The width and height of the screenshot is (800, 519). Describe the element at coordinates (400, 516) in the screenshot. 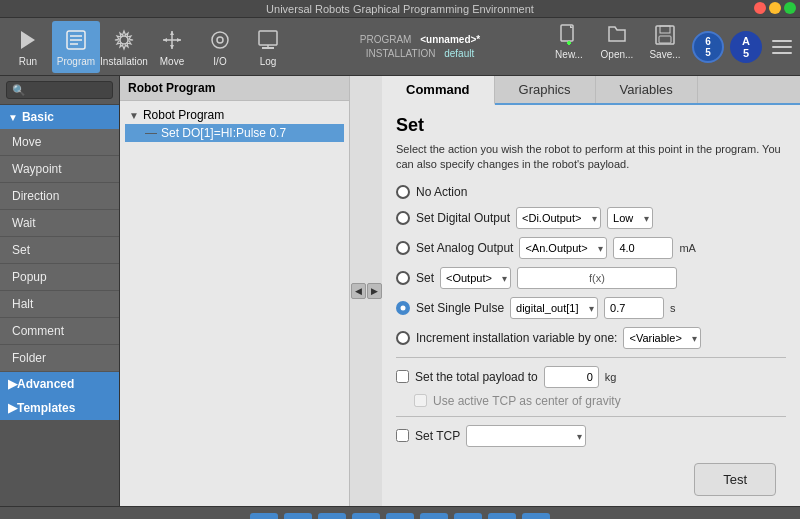

I see `cut-button` at that location.